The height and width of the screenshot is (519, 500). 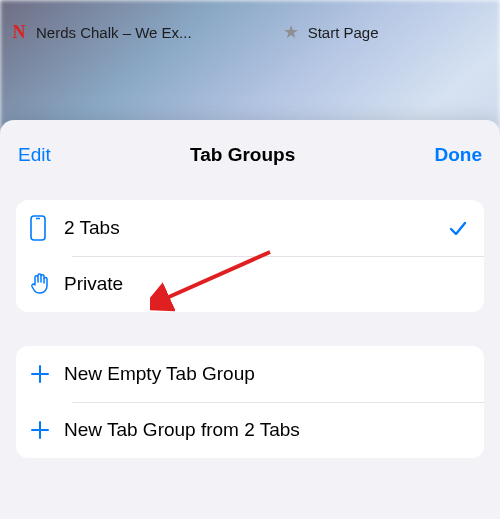 What do you see at coordinates (344, 32) in the screenshot?
I see `browser-tab-title: Start Page` at bounding box center [344, 32].